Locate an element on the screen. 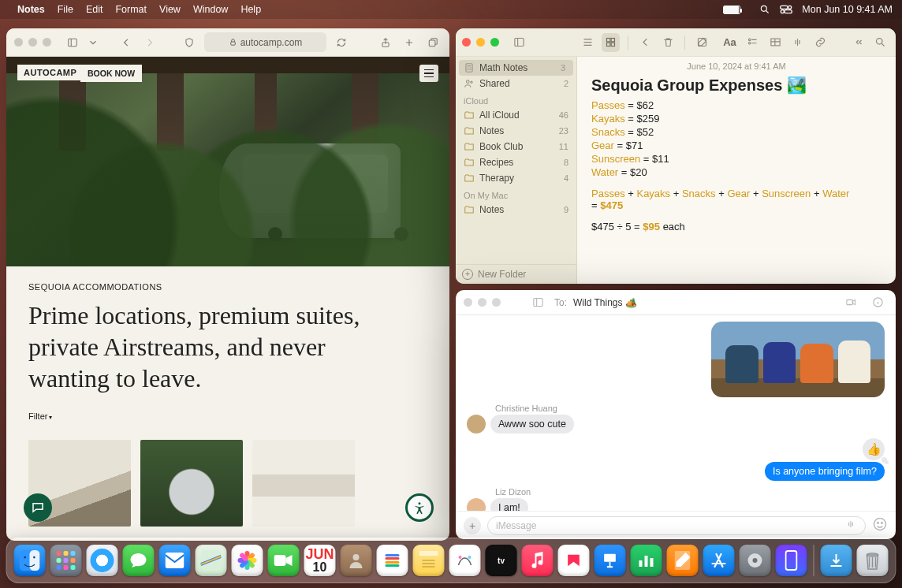  dock-finder is located at coordinates (30, 560).